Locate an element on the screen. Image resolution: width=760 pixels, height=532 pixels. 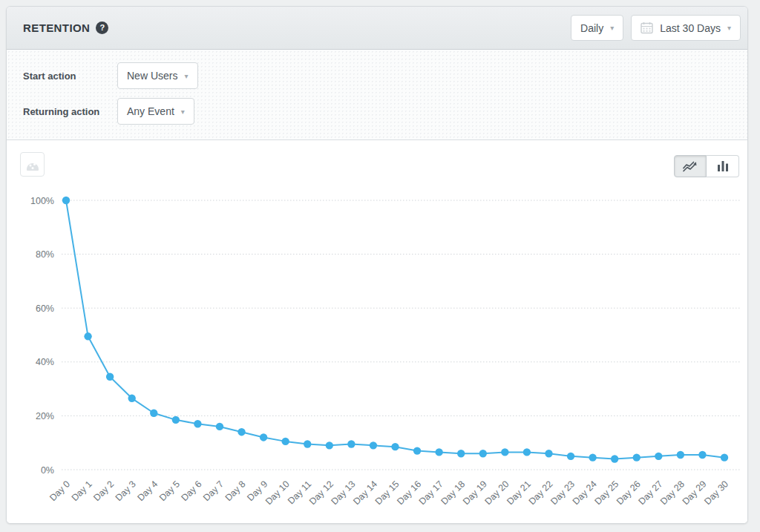
bar-chart-icon is located at coordinates (723, 166).